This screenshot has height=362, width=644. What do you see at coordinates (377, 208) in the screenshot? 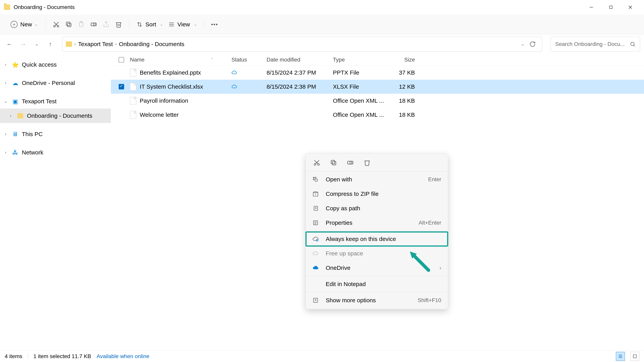
I see `ctx-copy-path: Copy as path` at bounding box center [377, 208].